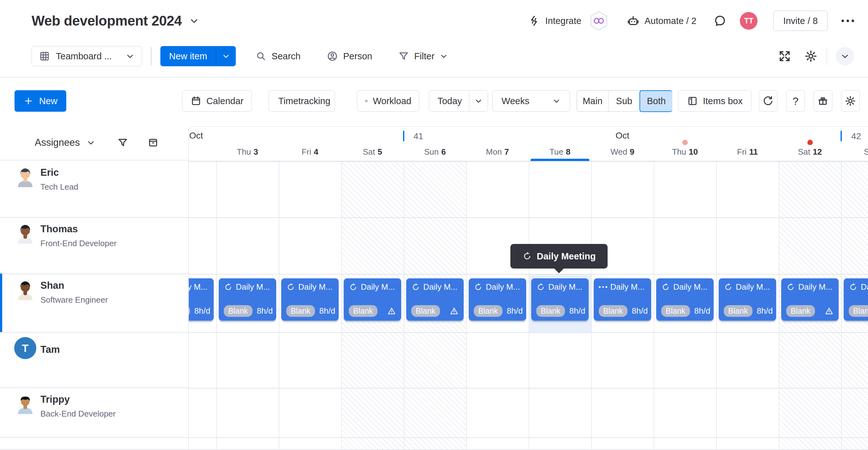 This screenshot has height=450, width=868. I want to click on more-options-button, so click(848, 21).